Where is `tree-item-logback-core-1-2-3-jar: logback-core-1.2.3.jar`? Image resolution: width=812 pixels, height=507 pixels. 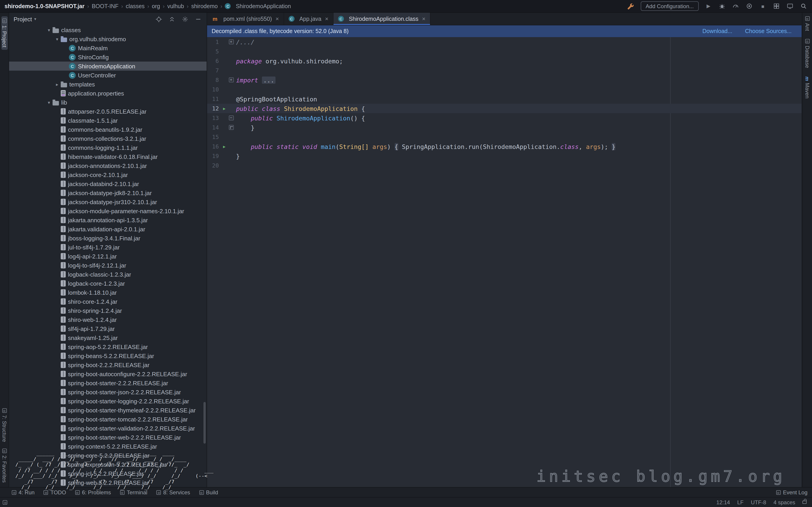 tree-item-logback-core-1-2-3-jar: logback-core-1.2.3.jar is located at coordinates (108, 284).